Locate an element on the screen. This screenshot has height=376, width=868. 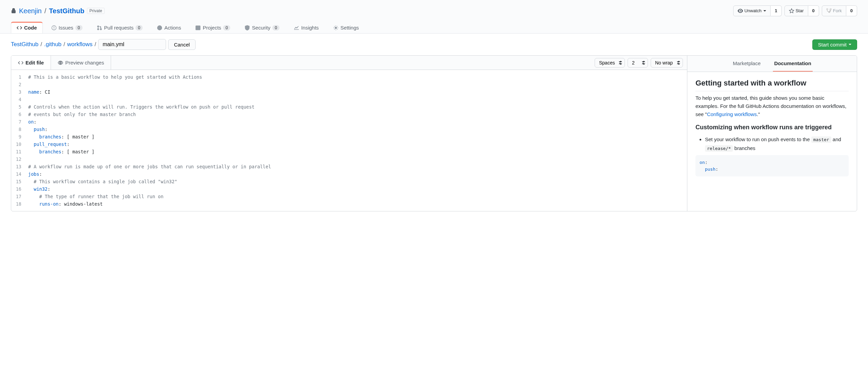
tab-issues: Issues0 is located at coordinates (67, 27).